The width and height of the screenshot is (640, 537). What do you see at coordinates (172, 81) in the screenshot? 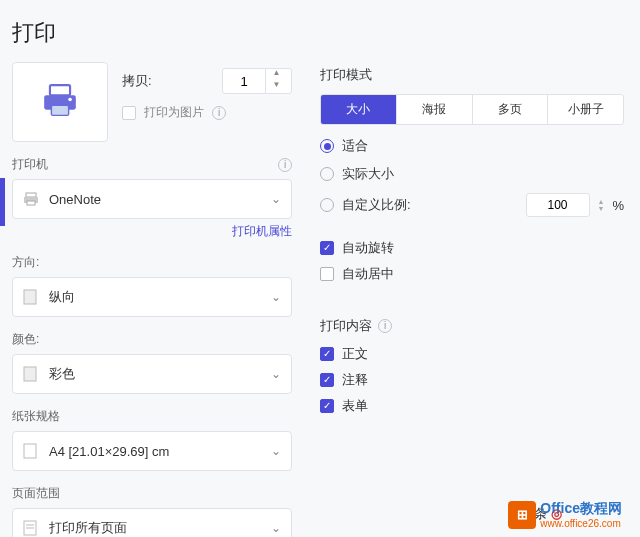
I see `copies-label: 拷贝:` at bounding box center [172, 81].